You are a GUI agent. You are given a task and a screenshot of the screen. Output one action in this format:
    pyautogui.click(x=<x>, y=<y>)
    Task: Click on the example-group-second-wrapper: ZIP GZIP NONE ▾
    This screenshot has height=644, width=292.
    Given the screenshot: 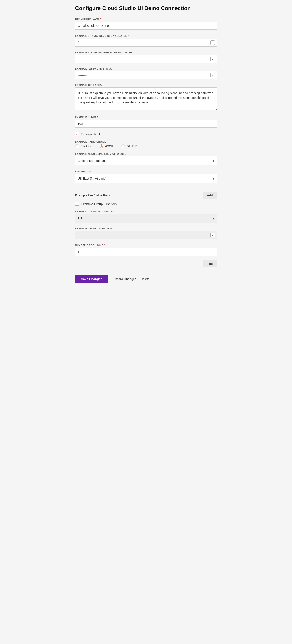 What is the action you would take?
    pyautogui.click(x=146, y=218)
    